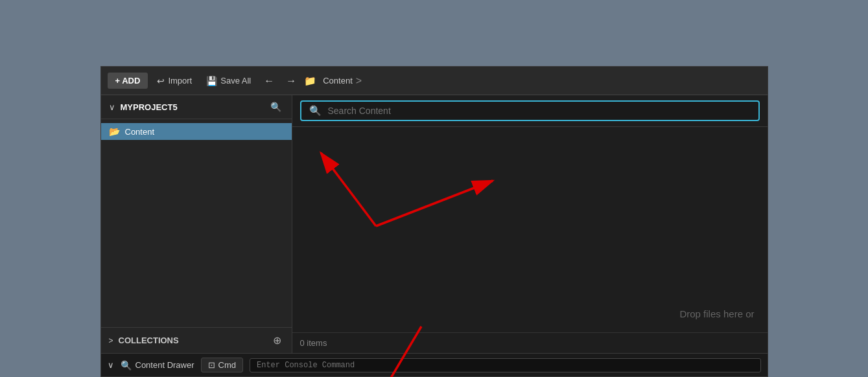  Describe the element at coordinates (310, 81) in the screenshot. I see `folder-icon: 📁` at that location.